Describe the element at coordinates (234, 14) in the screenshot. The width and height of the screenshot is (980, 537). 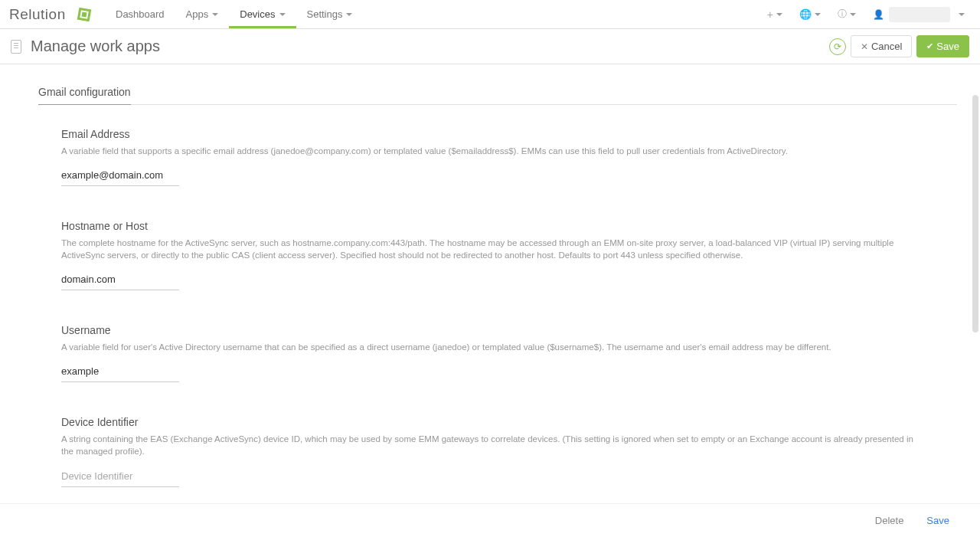
I see `nav-items: Dashboard Apps Devices Settings` at that location.